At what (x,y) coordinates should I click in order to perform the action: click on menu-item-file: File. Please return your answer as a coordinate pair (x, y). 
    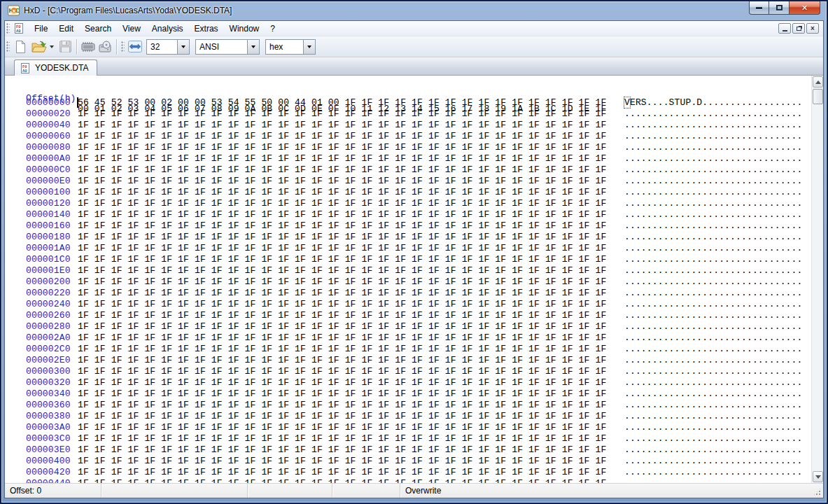
    Looking at the image, I should click on (41, 29).